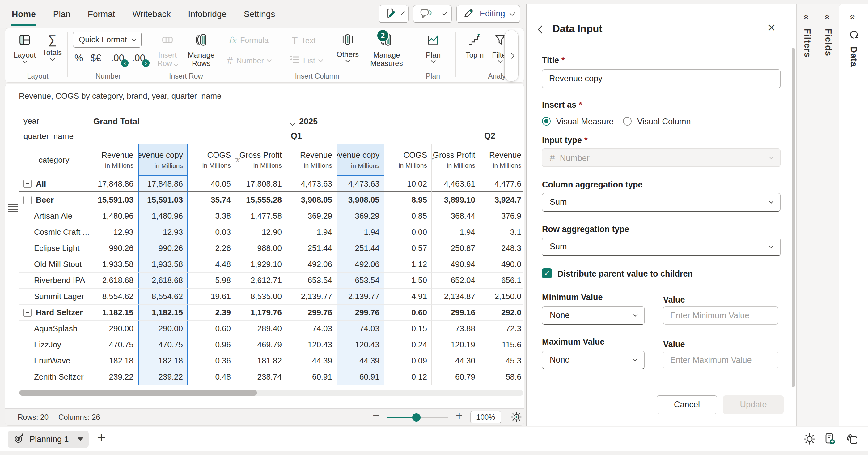 This screenshot has width=868, height=455. What do you see at coordinates (593, 360) in the screenshot?
I see `maximum-value-dropdown: None` at bounding box center [593, 360].